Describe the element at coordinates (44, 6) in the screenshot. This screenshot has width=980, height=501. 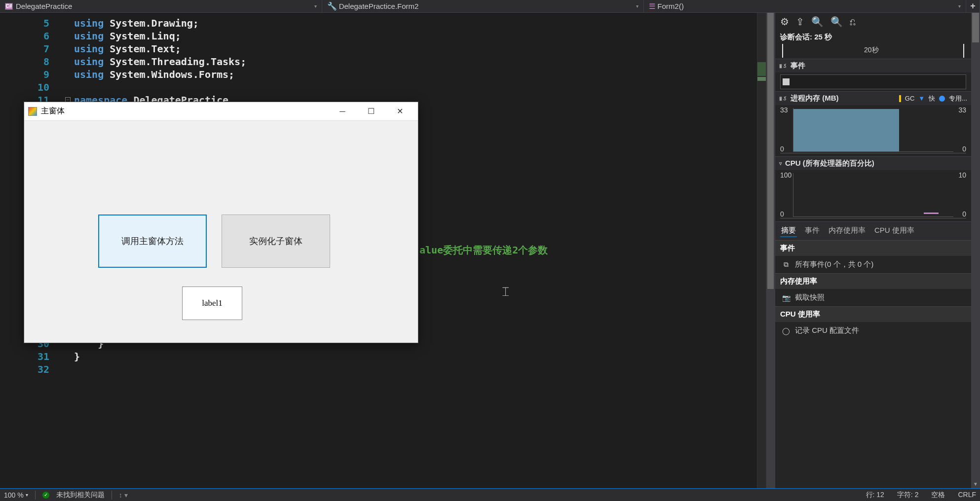
I see `breadcrumb-project-label: DelegatePractice` at that location.